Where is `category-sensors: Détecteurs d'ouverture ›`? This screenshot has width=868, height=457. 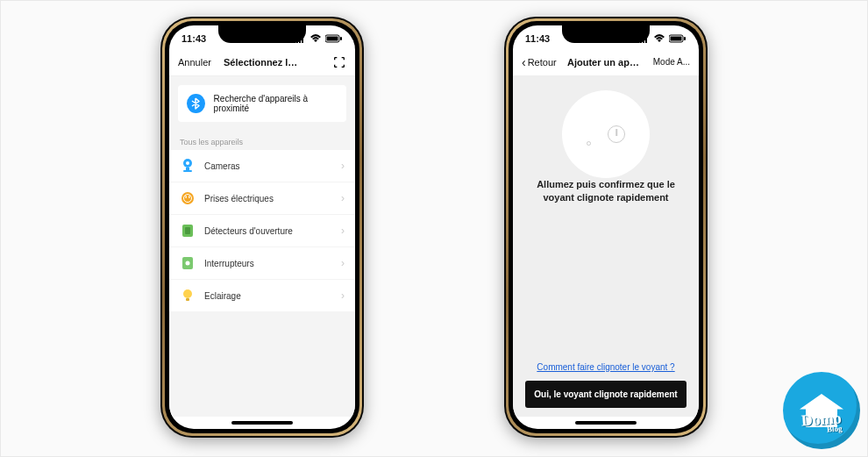
category-sensors: Détecteurs d'ouverture › is located at coordinates (262, 232).